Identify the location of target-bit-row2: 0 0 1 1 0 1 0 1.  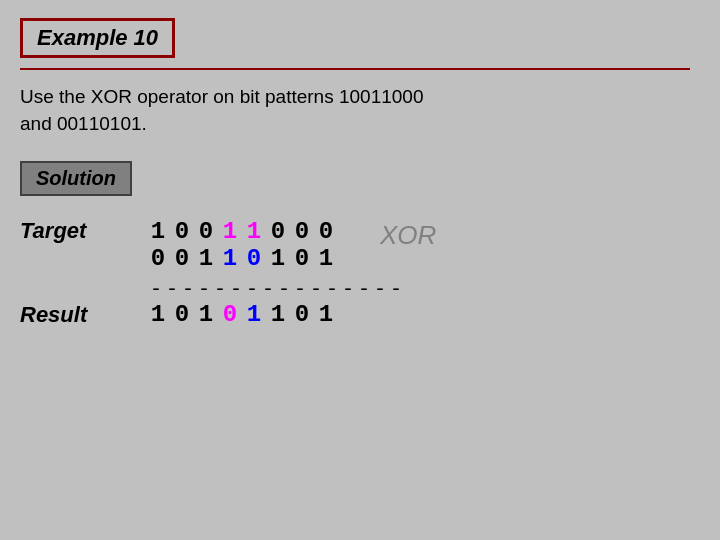
(245, 258).